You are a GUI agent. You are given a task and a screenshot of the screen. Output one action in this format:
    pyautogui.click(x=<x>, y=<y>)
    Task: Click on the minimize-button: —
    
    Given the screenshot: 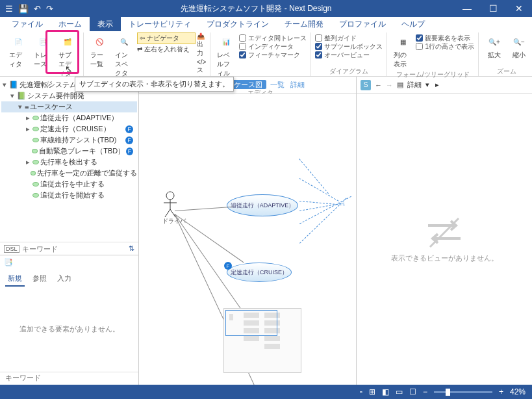 What is the action you would take?
    pyautogui.click(x=467, y=8)
    